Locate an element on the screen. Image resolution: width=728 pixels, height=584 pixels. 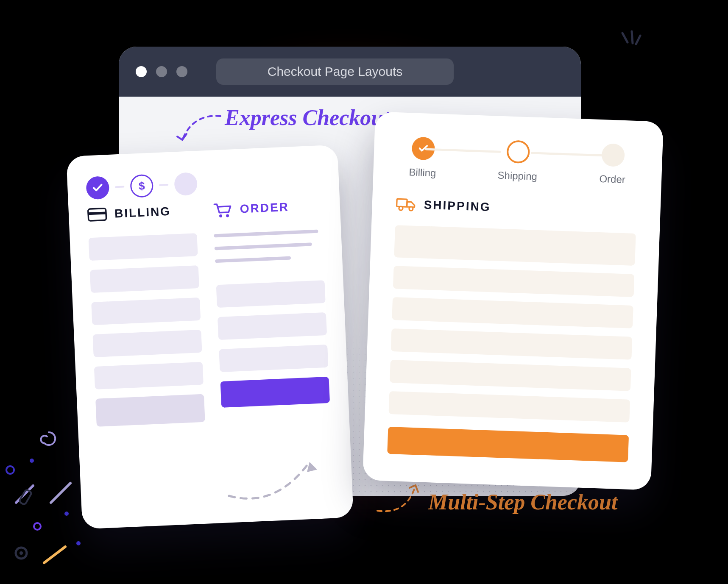
shipping-title: SHIPPING is located at coordinates (457, 206).